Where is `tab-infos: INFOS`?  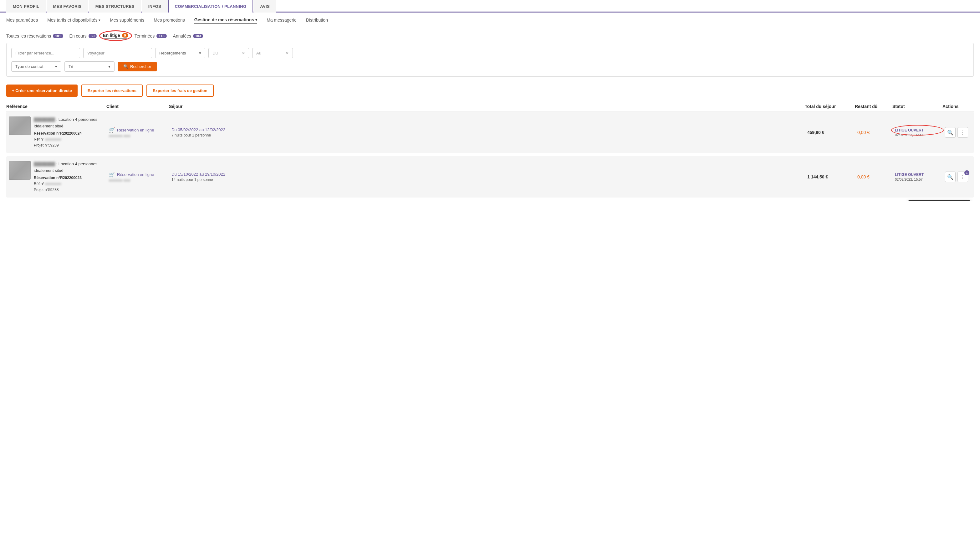
tab-infos: INFOS is located at coordinates (155, 6).